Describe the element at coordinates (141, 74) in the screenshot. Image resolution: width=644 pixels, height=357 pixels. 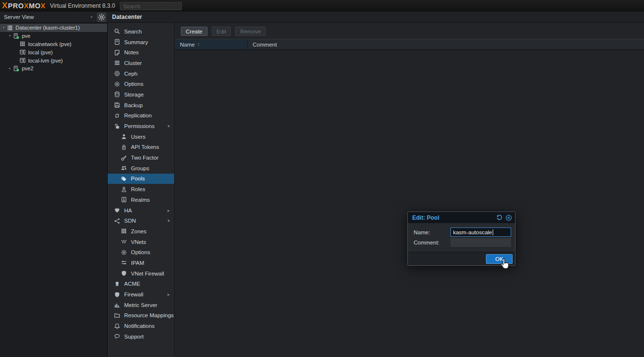
I see `sidebar-item-ceph: Ceph` at that location.